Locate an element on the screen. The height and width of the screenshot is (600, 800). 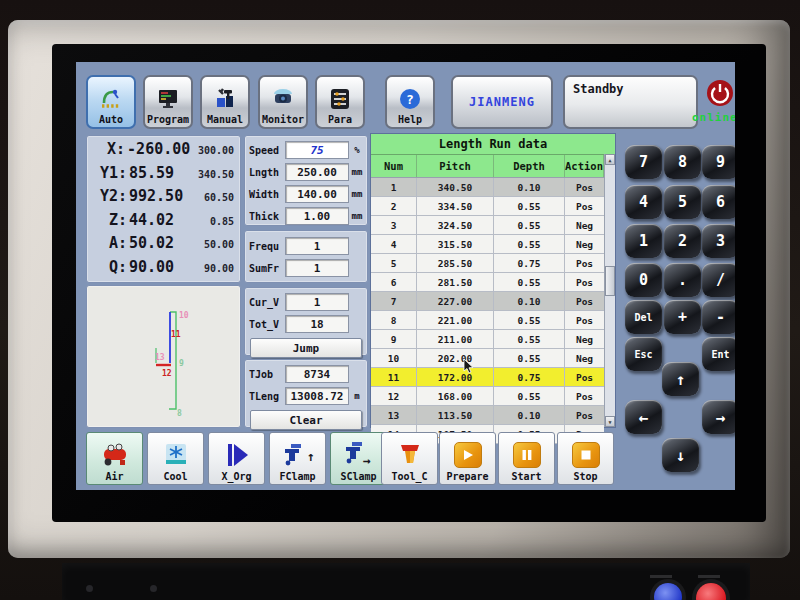
curv-input: 1 is located at coordinates (317, 302).